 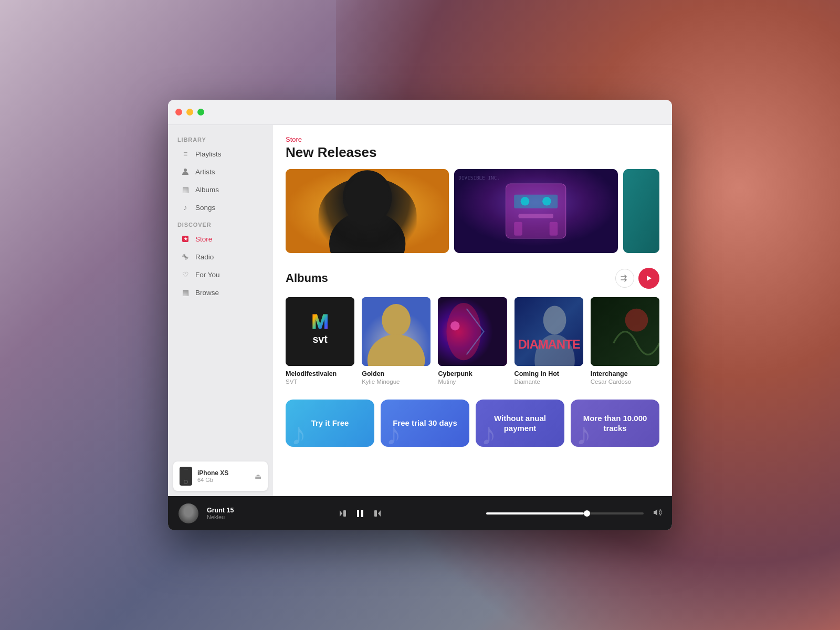 I want to click on minimize-button, so click(x=190, y=112).